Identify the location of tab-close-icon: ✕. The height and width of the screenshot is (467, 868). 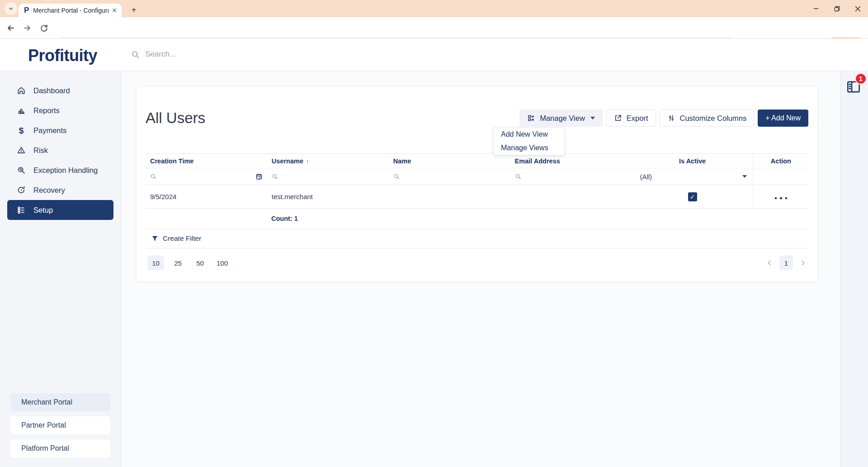
(114, 10).